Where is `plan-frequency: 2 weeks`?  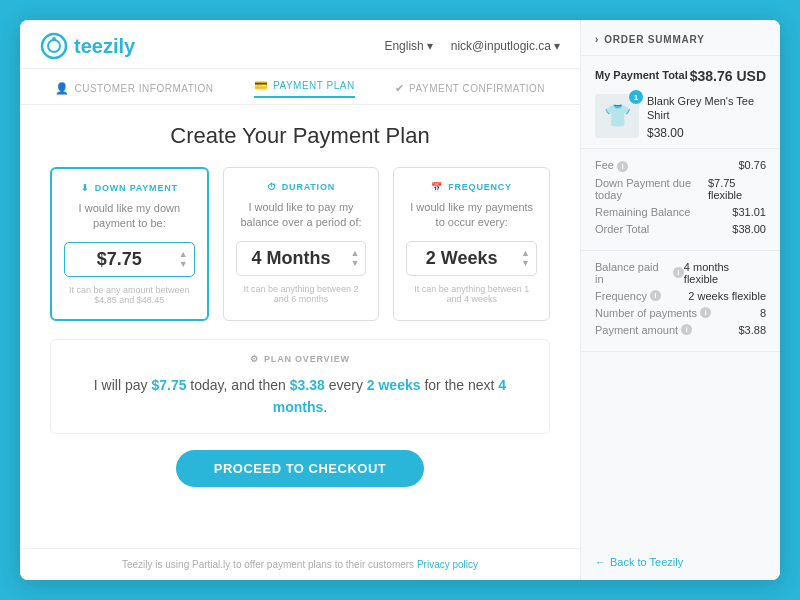
plan-frequency: 2 weeks is located at coordinates (394, 385).